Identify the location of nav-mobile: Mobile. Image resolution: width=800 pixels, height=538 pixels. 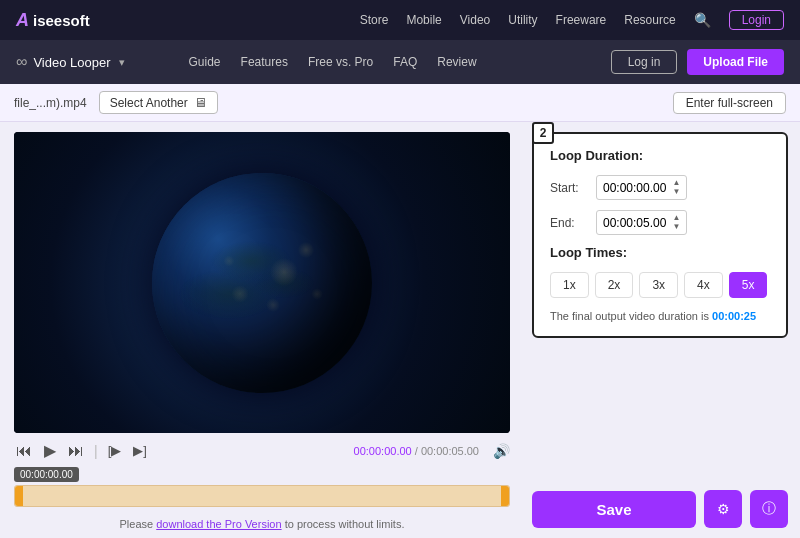
(424, 20).